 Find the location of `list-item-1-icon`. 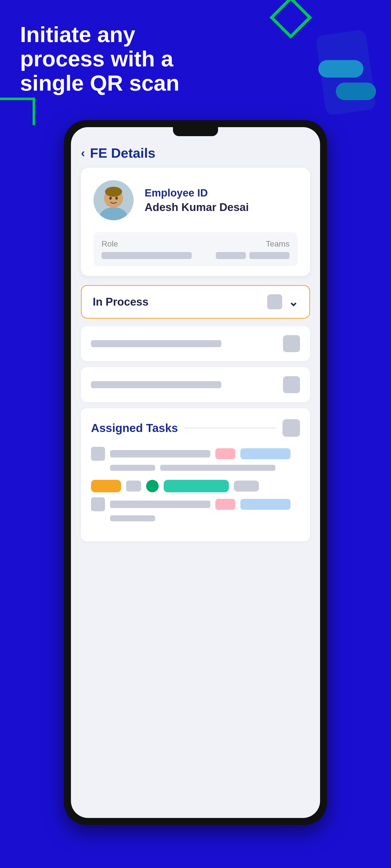

list-item-1-icon is located at coordinates (291, 344).